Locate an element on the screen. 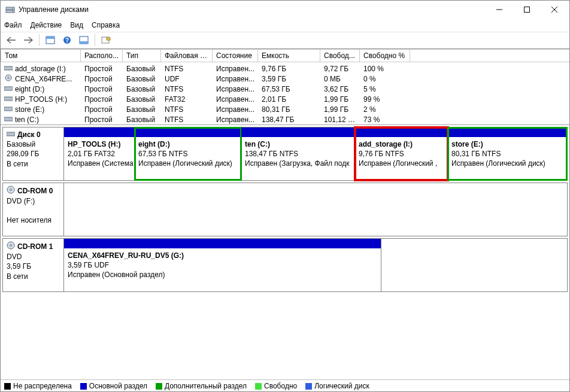  cd0-empty is located at coordinates (316, 209).